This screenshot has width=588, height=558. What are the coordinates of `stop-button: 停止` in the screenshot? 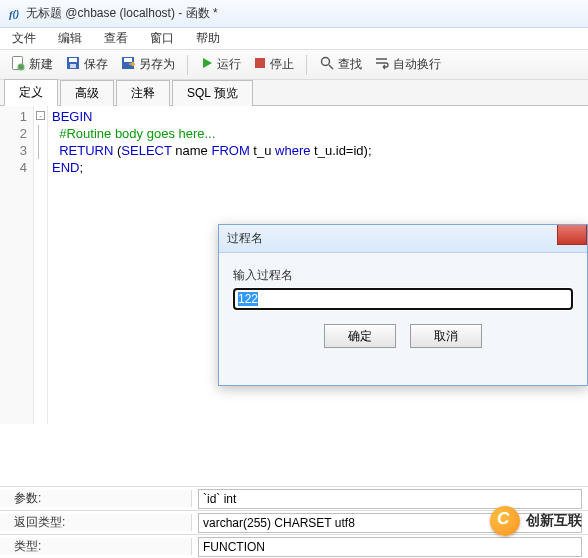 It's located at (274, 64).